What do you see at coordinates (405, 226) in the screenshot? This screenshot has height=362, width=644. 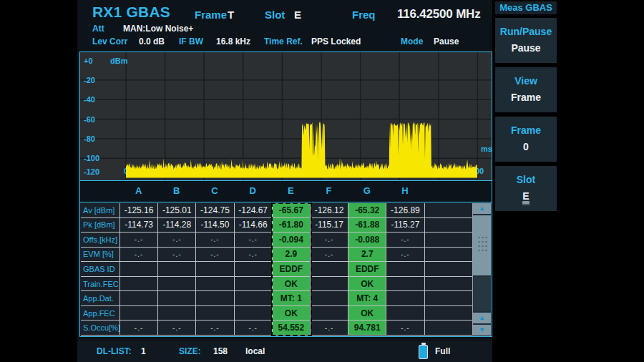 I see `table-cell-H: -115.27` at bounding box center [405, 226].